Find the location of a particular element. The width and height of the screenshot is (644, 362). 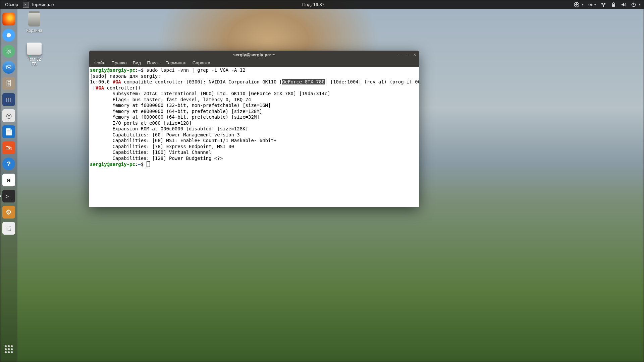

out: Memory at f0000000 (64-bit, prefetchable… is located at coordinates (175, 117).